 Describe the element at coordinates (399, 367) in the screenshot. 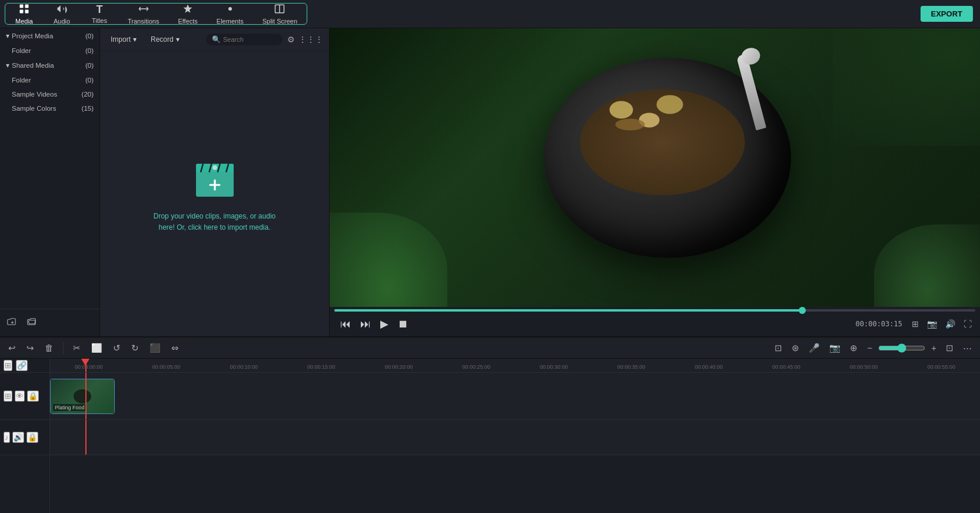

I see `ruler-mark-4: 00:00:20:00` at that location.